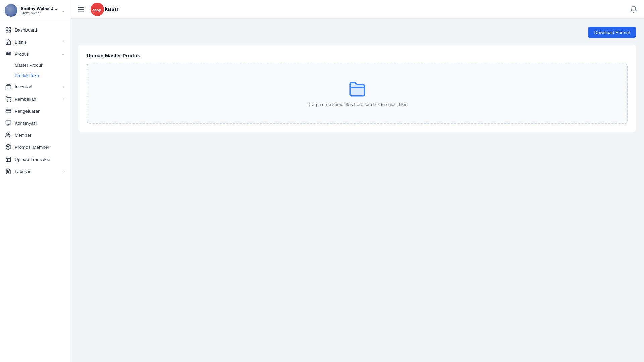  Describe the element at coordinates (40, 123) in the screenshot. I see `sidebar-item-label: Konsinyasi` at that location.